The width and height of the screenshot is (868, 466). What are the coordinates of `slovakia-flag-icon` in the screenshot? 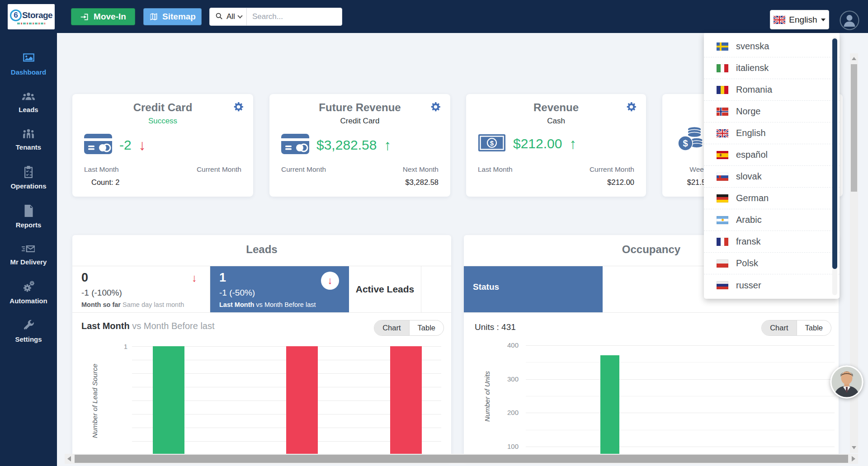 It's located at (722, 177).